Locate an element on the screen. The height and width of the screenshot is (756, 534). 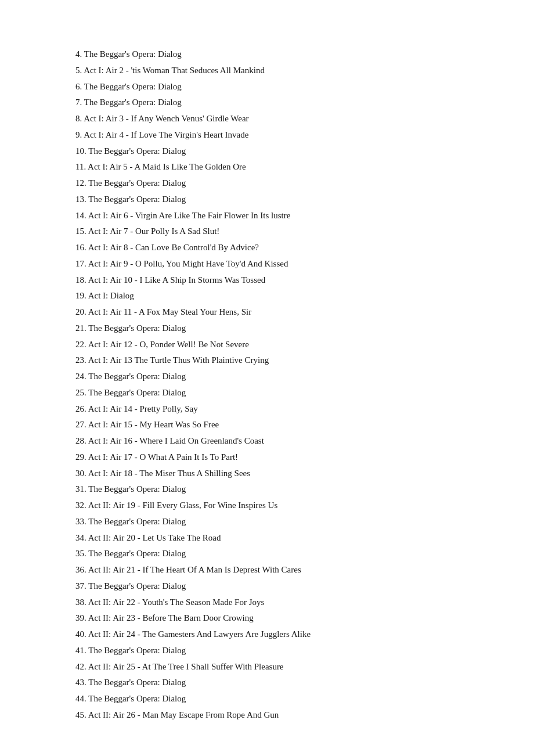
list-item: 7. The Beggar's Opera: Dialog is located at coordinates (287, 103).